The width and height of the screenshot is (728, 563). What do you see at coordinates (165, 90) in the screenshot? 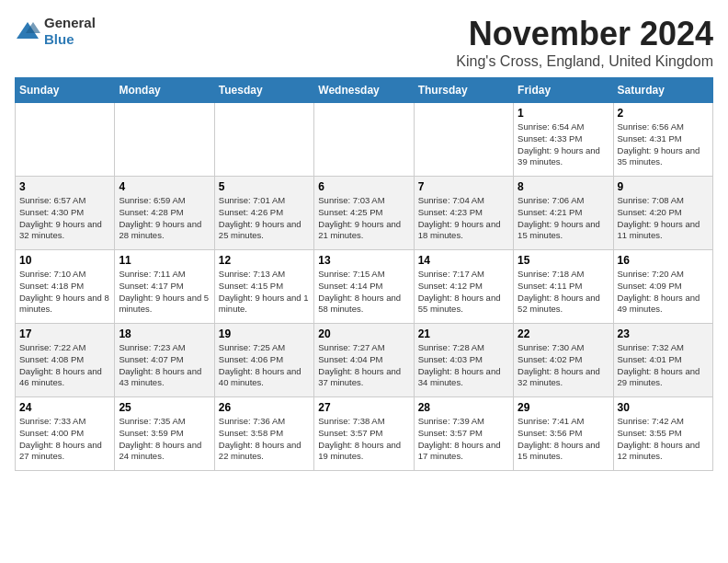
I see `weekday-header-cell: Monday` at bounding box center [165, 90].